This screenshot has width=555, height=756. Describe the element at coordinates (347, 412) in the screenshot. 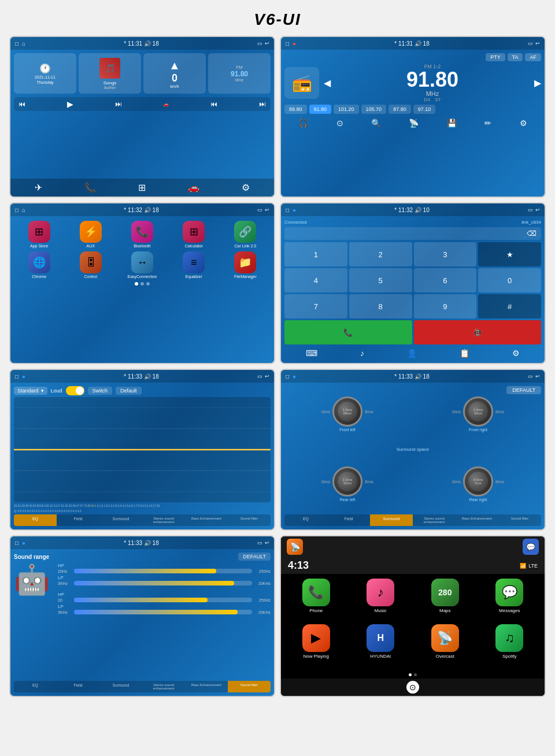

I see `knob-front-left: 1.0ms68cm` at that location.